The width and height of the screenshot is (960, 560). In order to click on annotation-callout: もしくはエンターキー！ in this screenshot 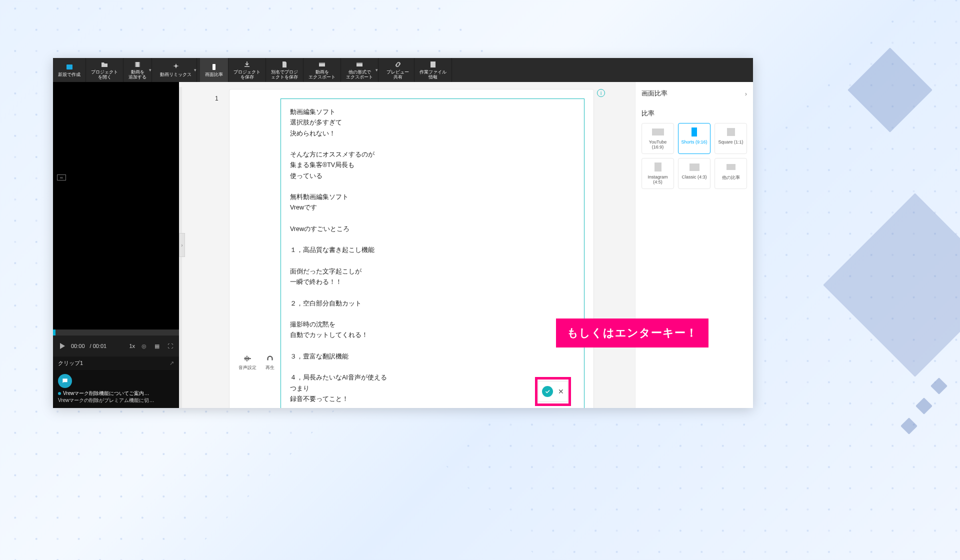, I will do `click(632, 333)`.